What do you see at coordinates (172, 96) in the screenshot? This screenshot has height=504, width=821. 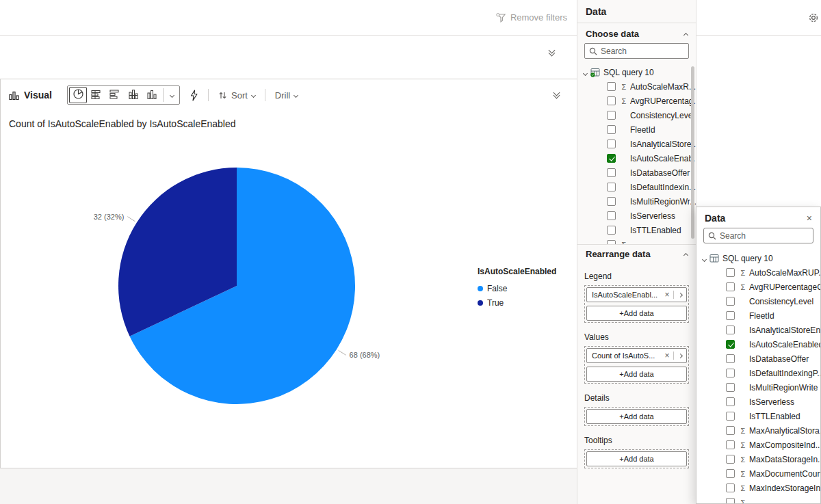 I see `chart-type-dropdown` at bounding box center [172, 96].